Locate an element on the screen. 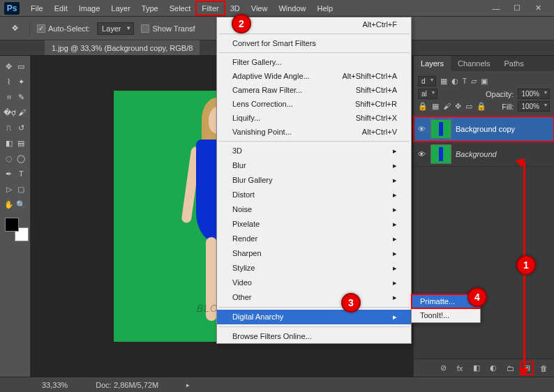  menu-item-filter-gallery: Filter Gallery... is located at coordinates (314, 62).